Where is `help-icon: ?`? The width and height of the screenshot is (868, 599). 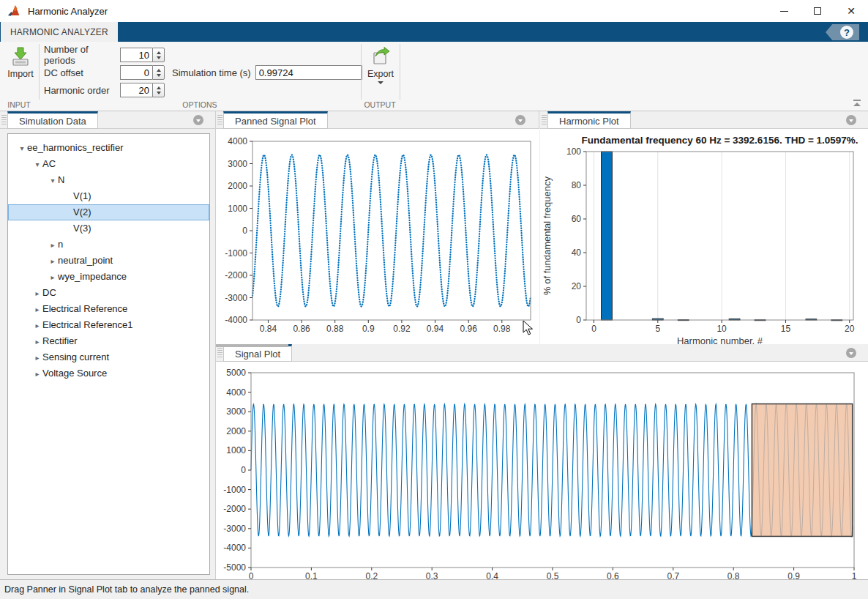
help-icon: ? is located at coordinates (847, 32).